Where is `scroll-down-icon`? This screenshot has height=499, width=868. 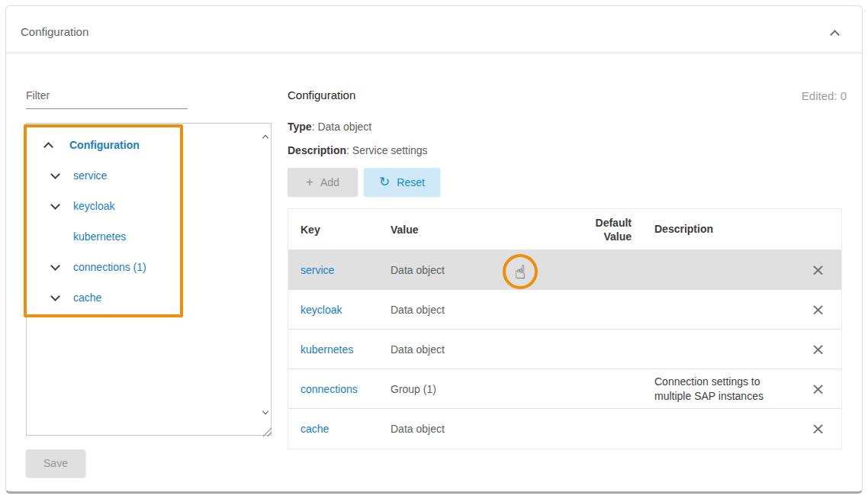 scroll-down-icon is located at coordinates (265, 410).